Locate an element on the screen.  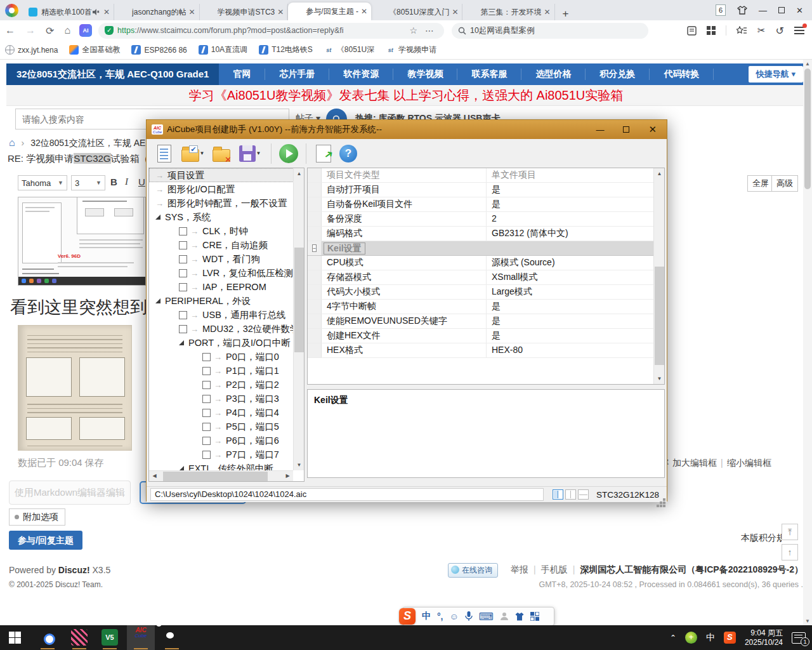
expander-icon is located at coordinates (181, 343).